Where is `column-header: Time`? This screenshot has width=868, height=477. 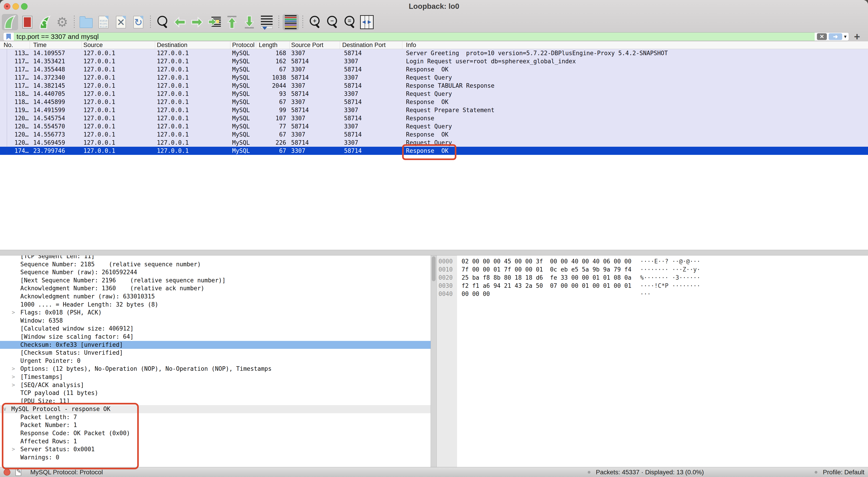
column-header: Time is located at coordinates (56, 45).